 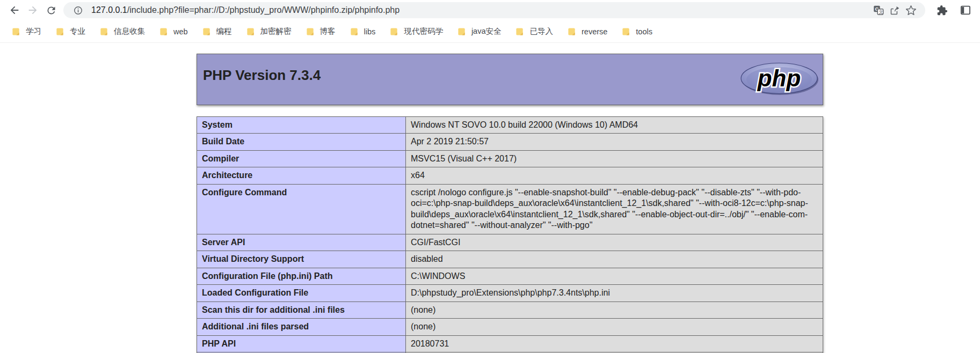 I want to click on bookmark-item-10: 已导入, so click(x=534, y=31).